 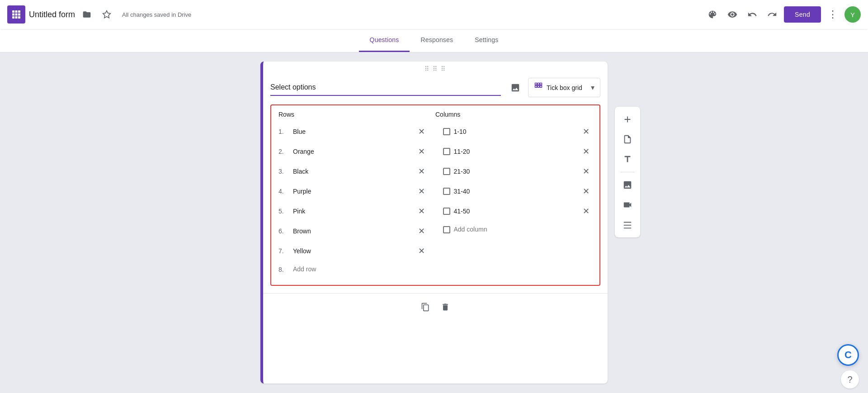 I want to click on tab-settings: Settings, so click(x=486, y=41).